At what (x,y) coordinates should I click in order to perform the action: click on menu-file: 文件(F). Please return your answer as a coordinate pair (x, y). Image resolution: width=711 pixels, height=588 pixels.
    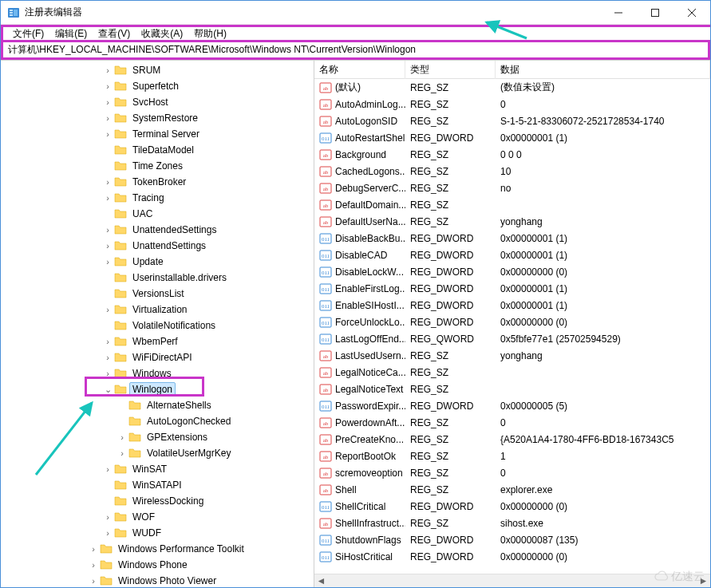
    Looking at the image, I should click on (29, 34).